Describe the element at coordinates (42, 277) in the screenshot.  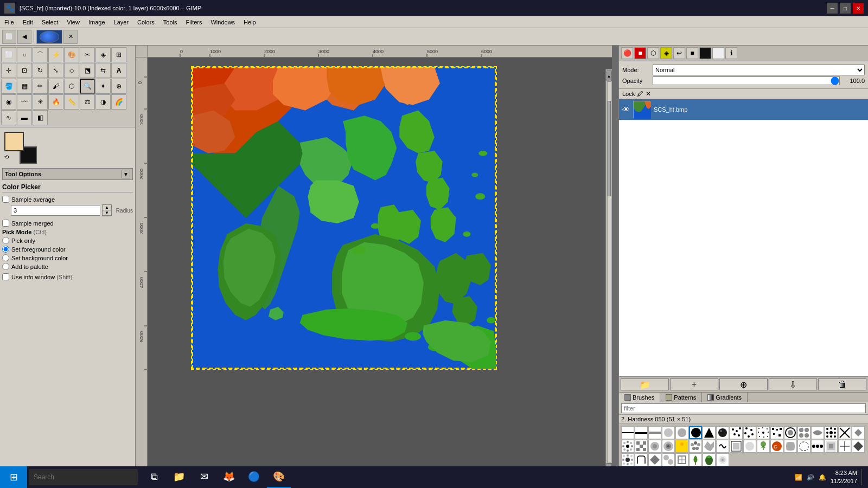
I see `use-info-window-label: Use info window (Shift)` at that location.